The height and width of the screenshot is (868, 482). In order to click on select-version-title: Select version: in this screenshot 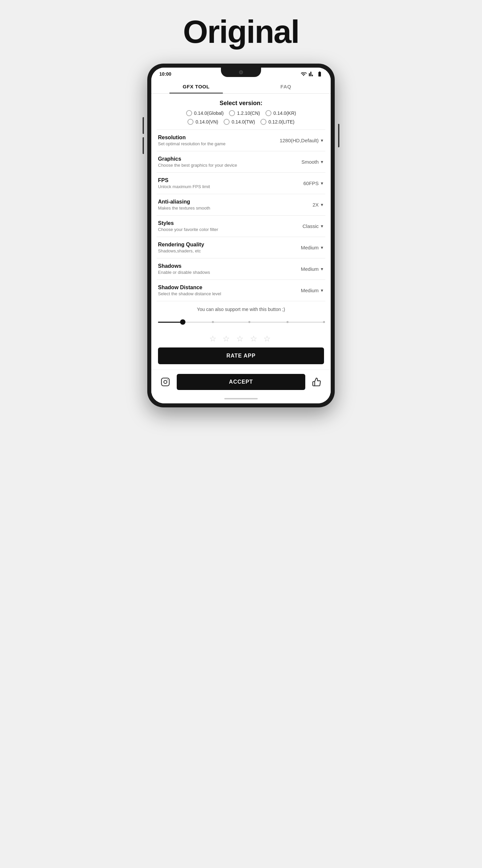, I will do `click(241, 102)`.